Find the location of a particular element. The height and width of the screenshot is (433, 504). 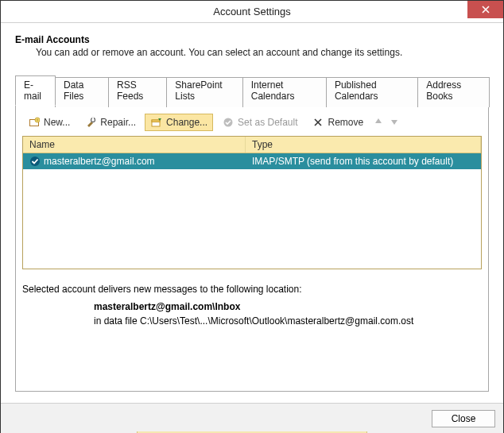

location-file: in data file C:\Users\Test\...\Microsoft… is located at coordinates (288, 321).